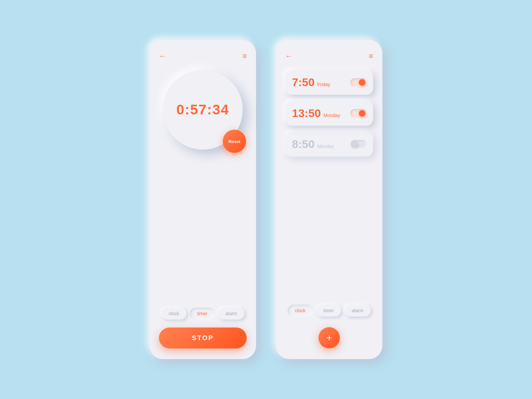 This screenshot has height=399, width=532. Describe the element at coordinates (203, 110) in the screenshot. I see `timer-circle: 0:57:34 Reset` at that location.